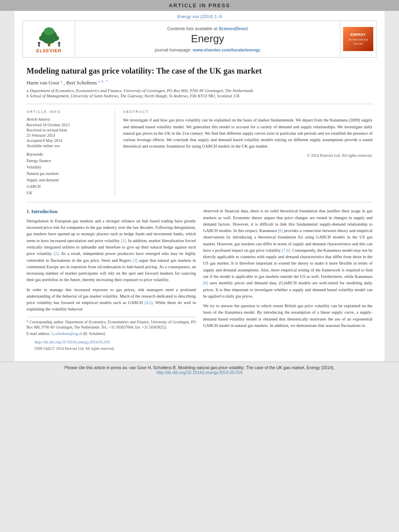 Image resolution: width=399 pixels, height=532 pixels. I want to click on article-info-heading: ARTICLE INFO, so click(68, 112).